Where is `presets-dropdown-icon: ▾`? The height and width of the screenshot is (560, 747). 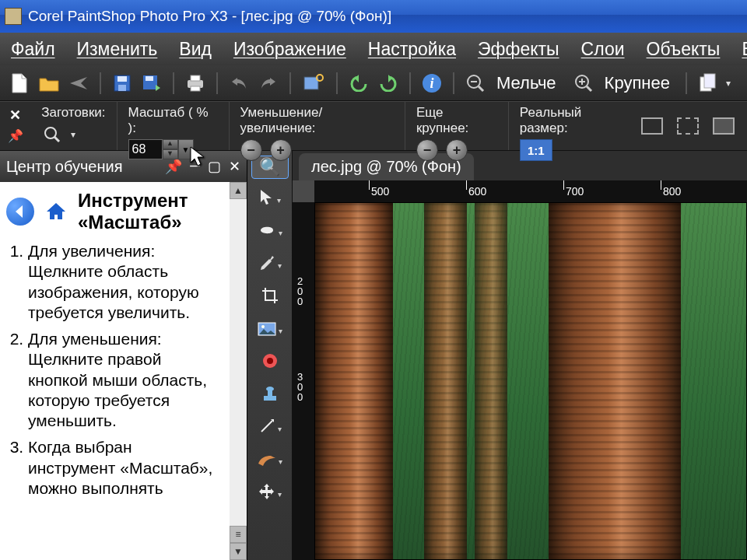 presets-dropdown-icon: ▾ is located at coordinates (73, 135).